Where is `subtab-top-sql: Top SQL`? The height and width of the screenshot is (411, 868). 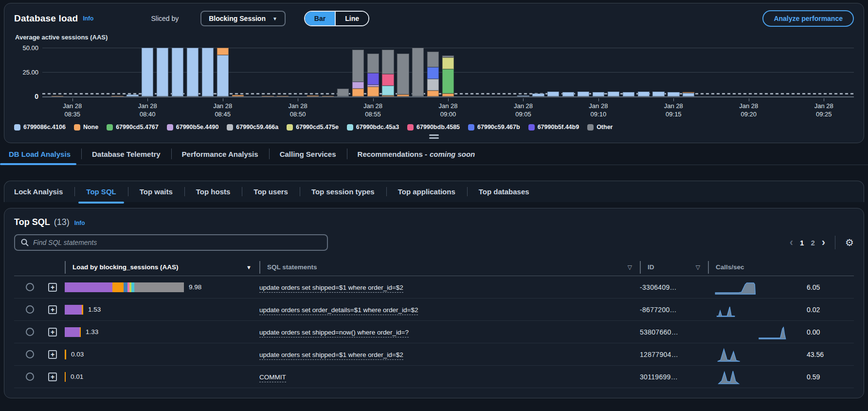 subtab-top-sql: Top SQL is located at coordinates (101, 192).